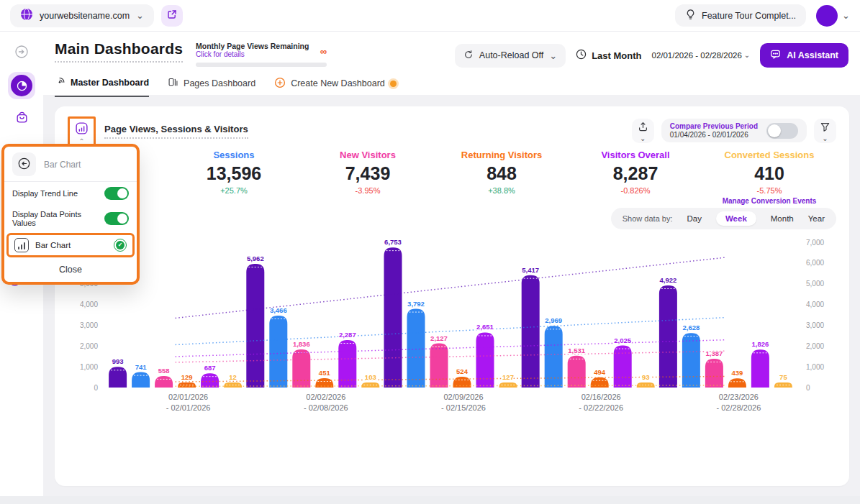 Image resolution: width=860 pixels, height=504 pixels. Describe the element at coordinates (616, 56) in the screenshot. I see `period-label: Last Month` at that location.